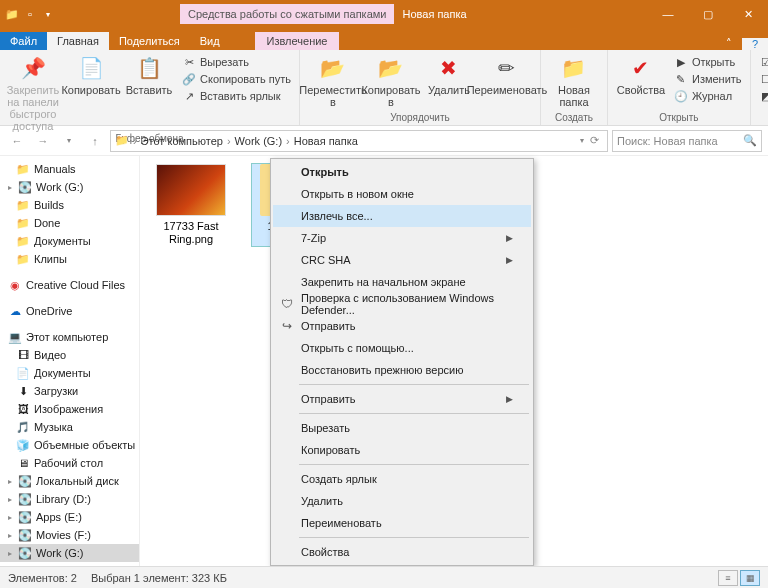  What do you see at coordinates (750, 578) in the screenshot?
I see `icons-view-button: ▦` at bounding box center [750, 578].